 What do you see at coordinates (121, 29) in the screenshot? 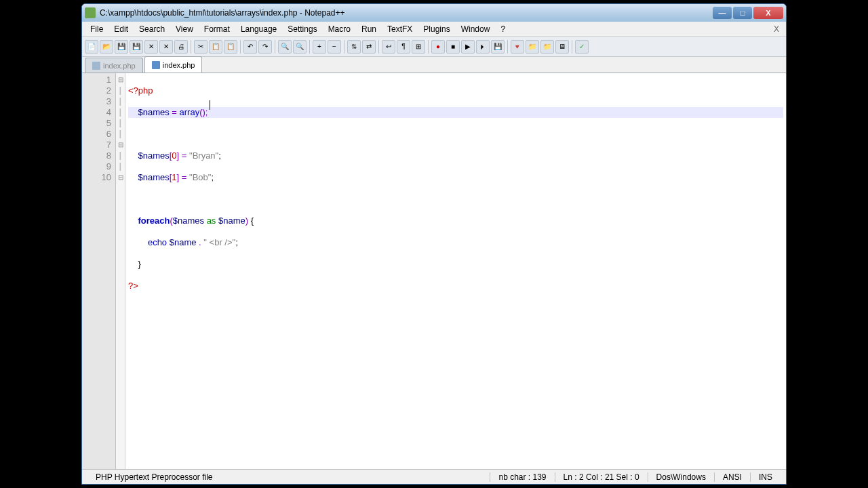
I see `menu-edit: Edit` at bounding box center [121, 29].